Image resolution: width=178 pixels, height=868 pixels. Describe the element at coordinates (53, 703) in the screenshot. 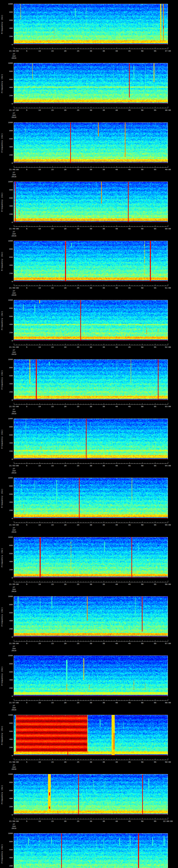

I see `x-tick-label: 15` at that location.